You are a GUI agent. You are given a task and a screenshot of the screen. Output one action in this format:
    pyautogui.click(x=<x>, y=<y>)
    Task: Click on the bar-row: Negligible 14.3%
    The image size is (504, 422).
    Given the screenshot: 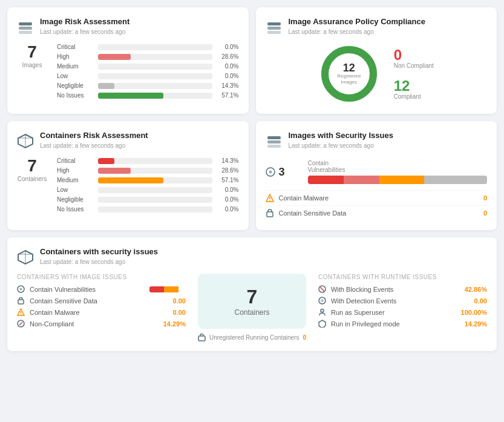 What is the action you would take?
    pyautogui.click(x=148, y=86)
    